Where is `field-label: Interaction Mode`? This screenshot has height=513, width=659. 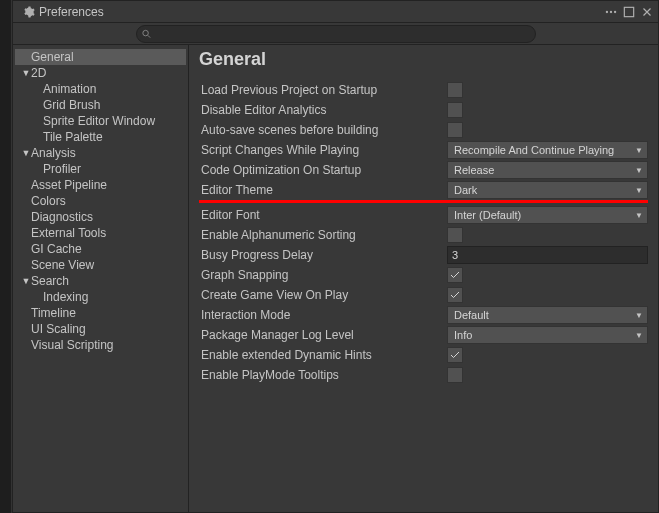
field-label: Interaction Mode is located at coordinates (323, 315).